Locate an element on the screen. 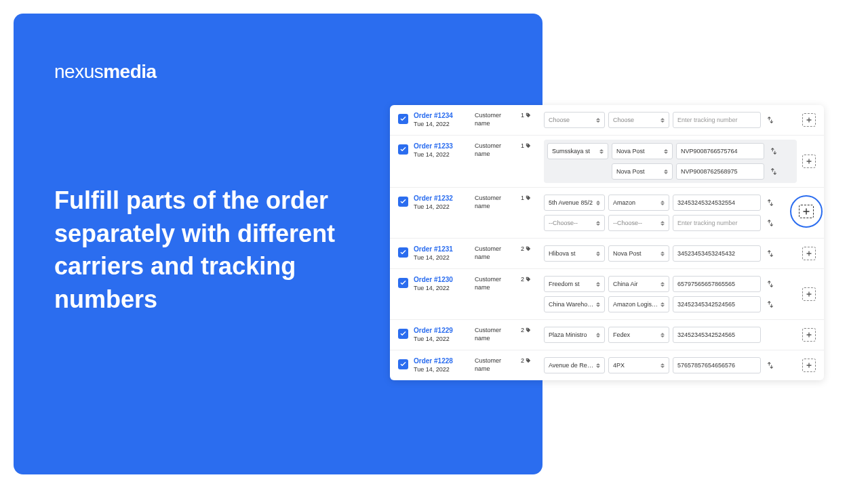  shipment-line: Nova Post NVP9008762568975 is located at coordinates (670, 171).